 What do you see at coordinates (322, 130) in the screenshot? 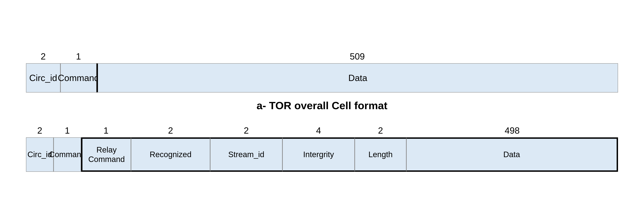
I see `bottom-bit-labels-row: 2 1 1 2 2 4 2 498` at bounding box center [322, 130].